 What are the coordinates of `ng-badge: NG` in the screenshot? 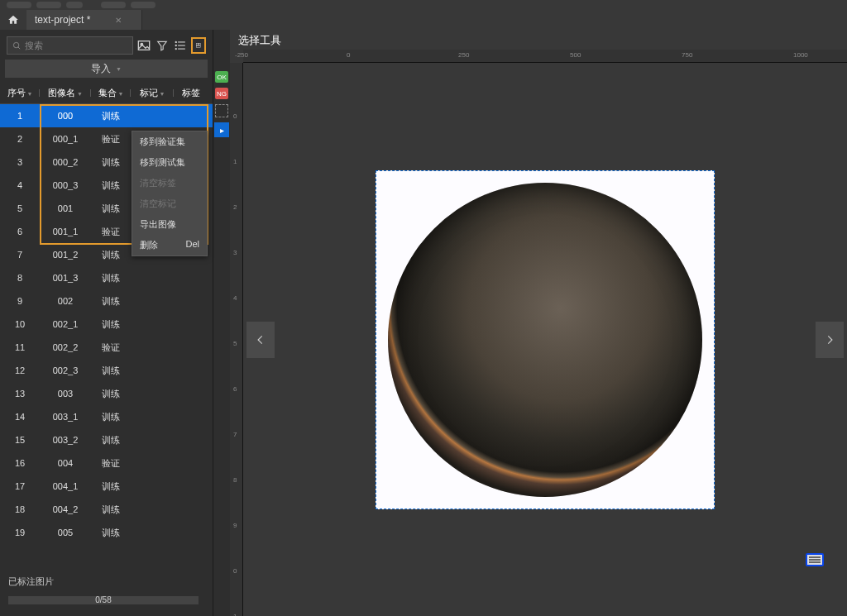 It's located at (222, 93).